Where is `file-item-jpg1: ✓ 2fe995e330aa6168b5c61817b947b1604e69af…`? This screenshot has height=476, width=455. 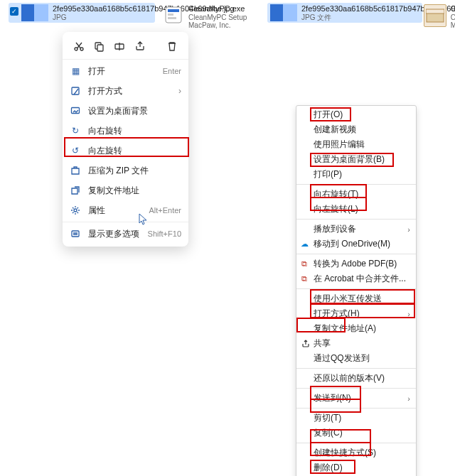 file-item-jpg1: ✓ 2fe995e330aa6168b5c61817b947b1604e69af… is located at coordinates (82, 13).